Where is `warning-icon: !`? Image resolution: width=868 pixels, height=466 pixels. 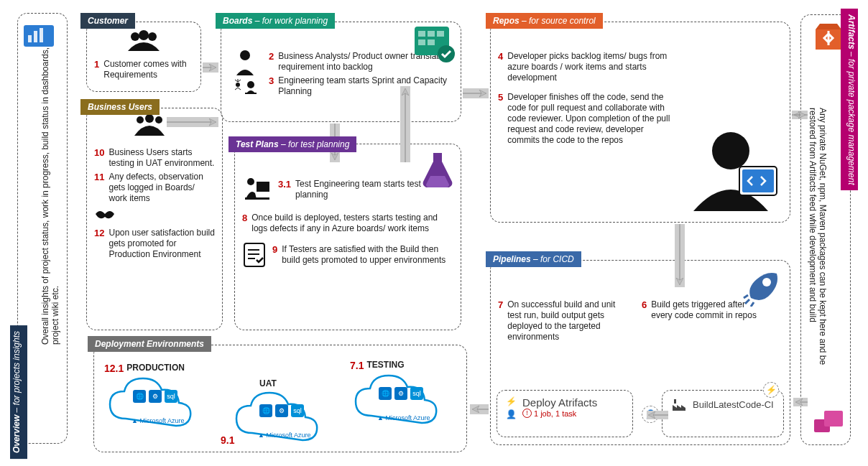 warning-icon: ! is located at coordinates (527, 414).